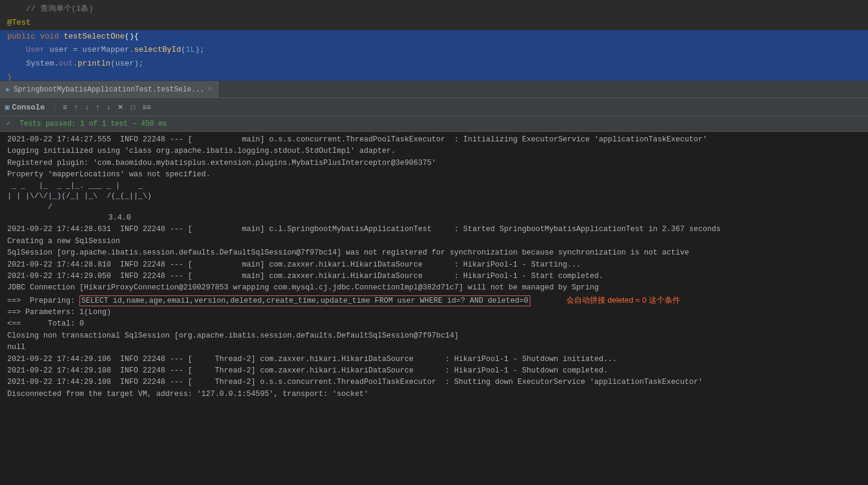  What do you see at coordinates (434, 277) in the screenshot?
I see `console-line-hikari2: 2021-09-22 17:44:29.050 INFO 22248 --- […` at bounding box center [434, 277].